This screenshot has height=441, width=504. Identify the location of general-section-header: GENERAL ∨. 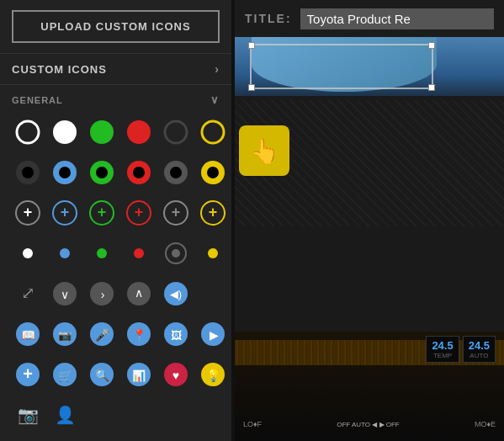
(116, 98).